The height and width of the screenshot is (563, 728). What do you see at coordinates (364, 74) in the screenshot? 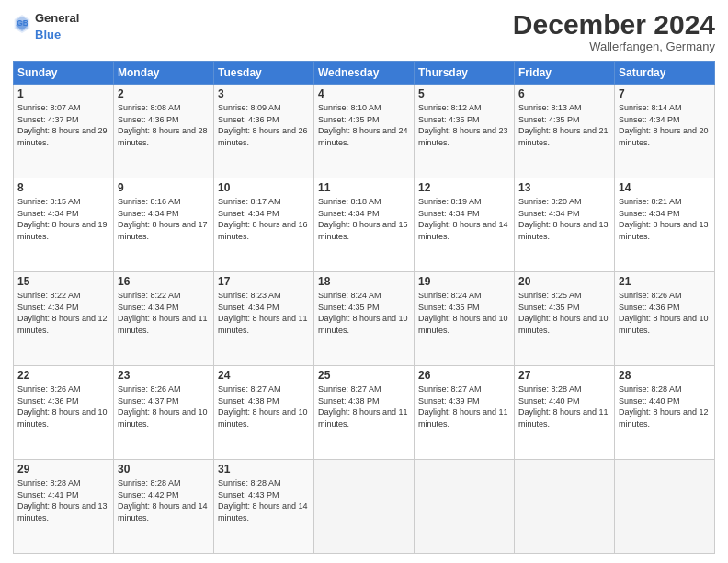
I see `day-header-wednesday: Wednesday` at bounding box center [364, 74].